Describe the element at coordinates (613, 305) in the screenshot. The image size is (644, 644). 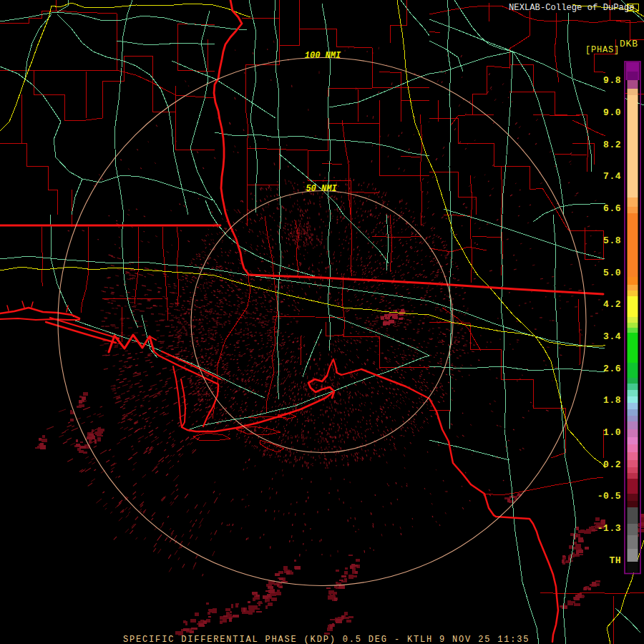
I see `svg-text: 4.2` at that location.